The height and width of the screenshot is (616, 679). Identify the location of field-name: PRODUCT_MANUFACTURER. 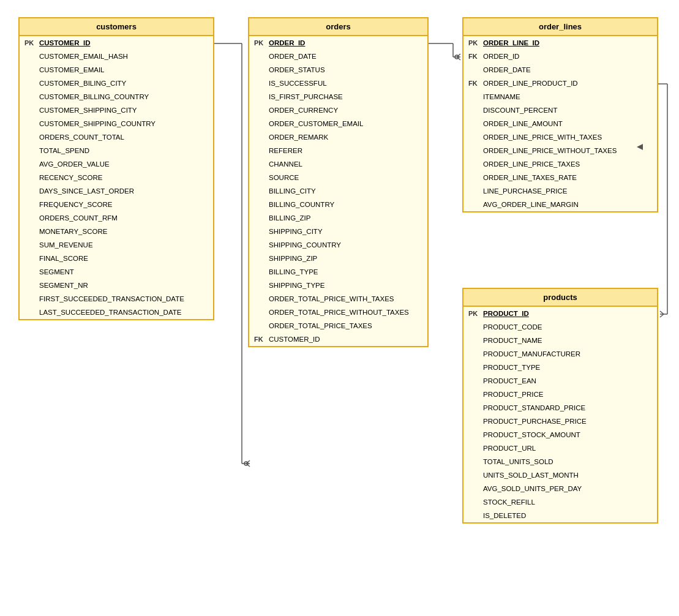
(531, 354).